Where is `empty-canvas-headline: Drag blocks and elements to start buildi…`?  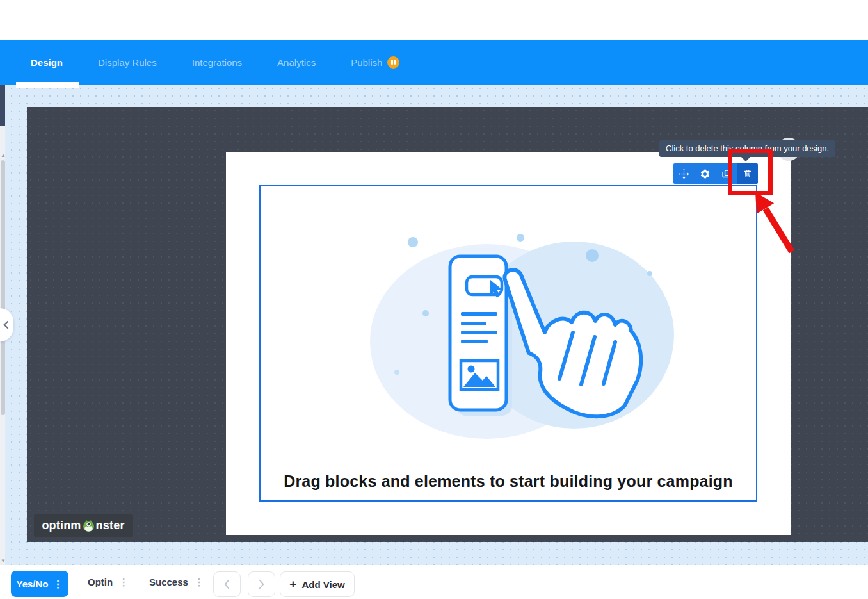 empty-canvas-headline: Drag blocks and elements to start buildi… is located at coordinates (508, 482).